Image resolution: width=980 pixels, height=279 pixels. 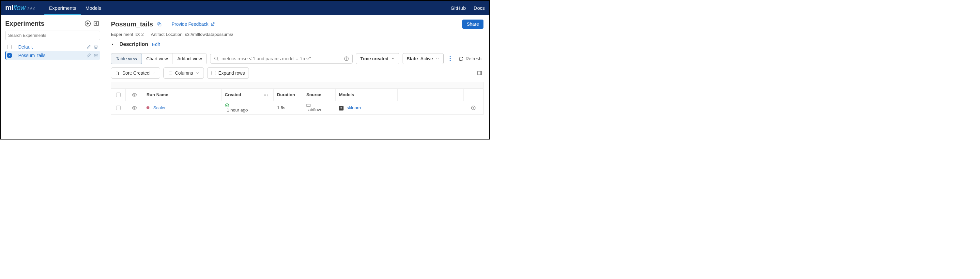 What do you see at coordinates (182, 95) in the screenshot?
I see `col-run-name: Run Name` at bounding box center [182, 95].